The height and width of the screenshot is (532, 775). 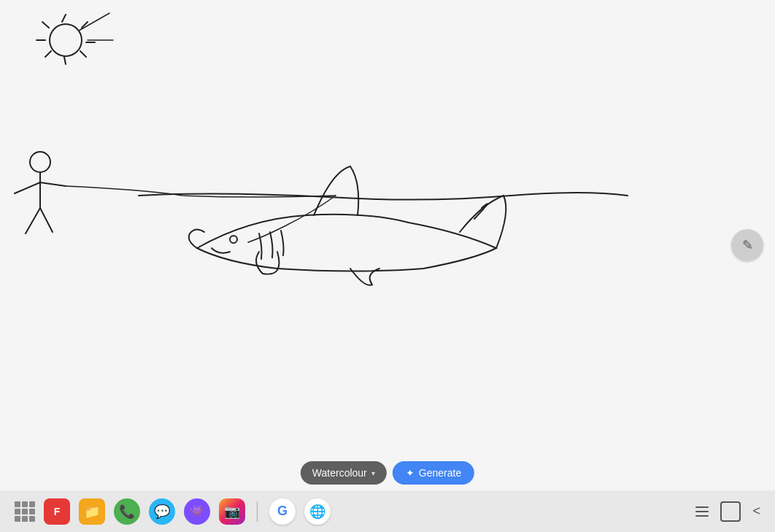 What do you see at coordinates (388, 473) in the screenshot?
I see `style-generate-row: Watercolour ▾ ✦ Generate` at bounding box center [388, 473].